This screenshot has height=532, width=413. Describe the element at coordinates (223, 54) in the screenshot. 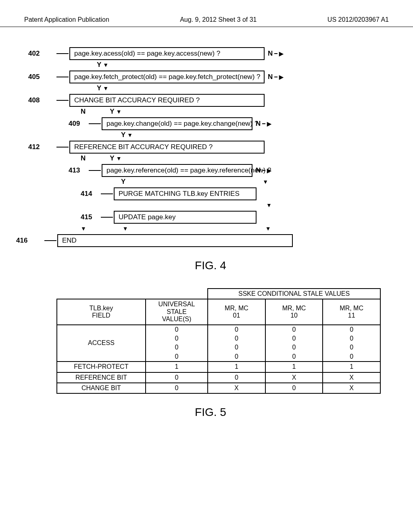

I see `flow-step-402: 402 page.key.acess(old) == page.key.acce…` at that location.